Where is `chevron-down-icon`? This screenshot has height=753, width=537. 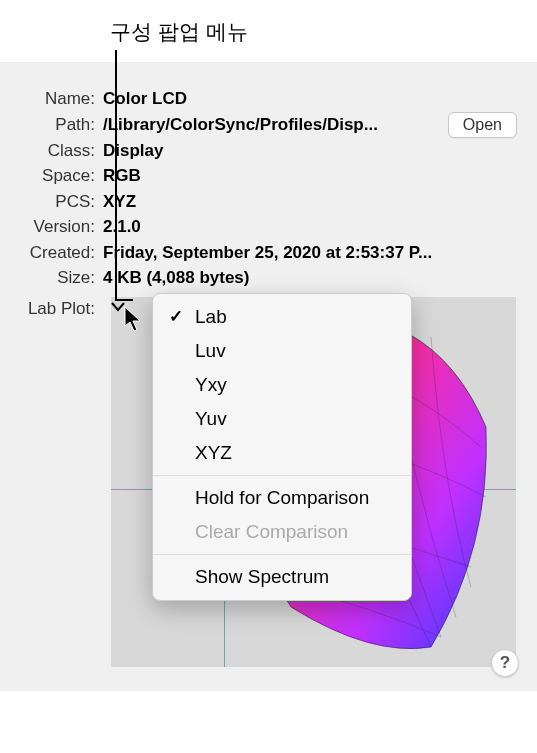
chevron-down-icon is located at coordinates (118, 307).